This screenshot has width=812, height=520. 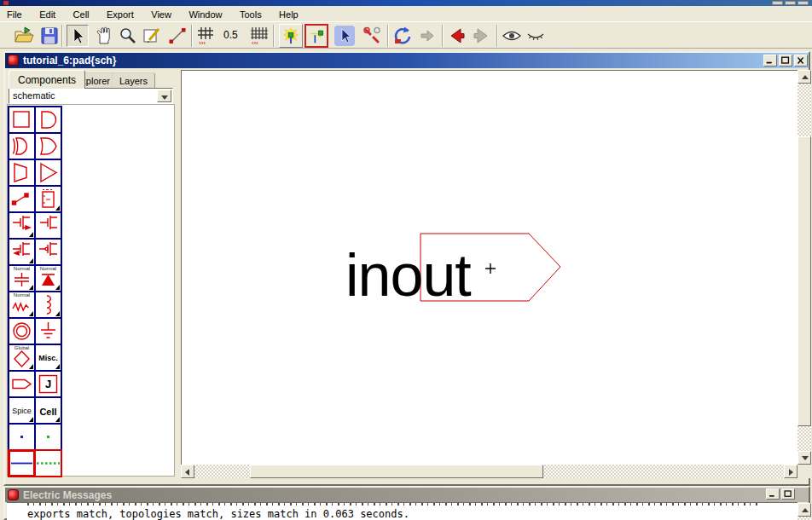 I want to click on zoom-magnifier-icon, so click(x=128, y=36).